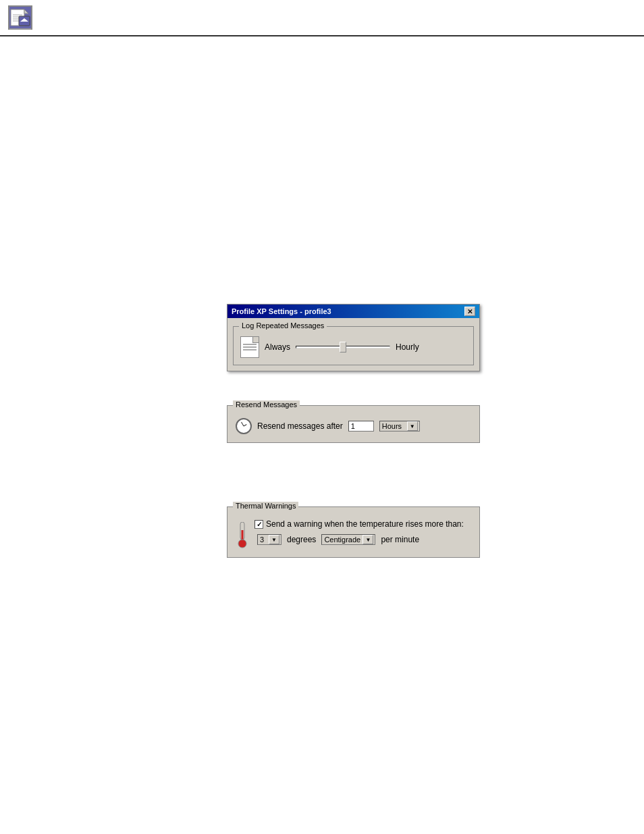 This screenshot has height=834, width=644. What do you see at coordinates (242, 536) in the screenshot?
I see `thermometer-icon` at bounding box center [242, 536].